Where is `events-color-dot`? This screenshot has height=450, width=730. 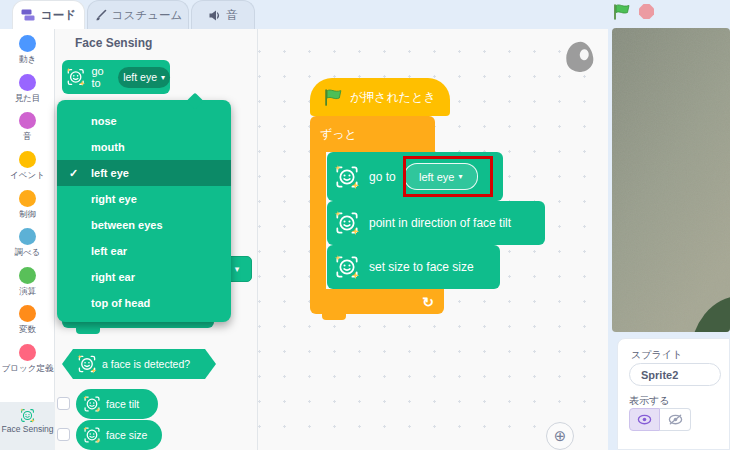
events-color-dot is located at coordinates (28, 160).